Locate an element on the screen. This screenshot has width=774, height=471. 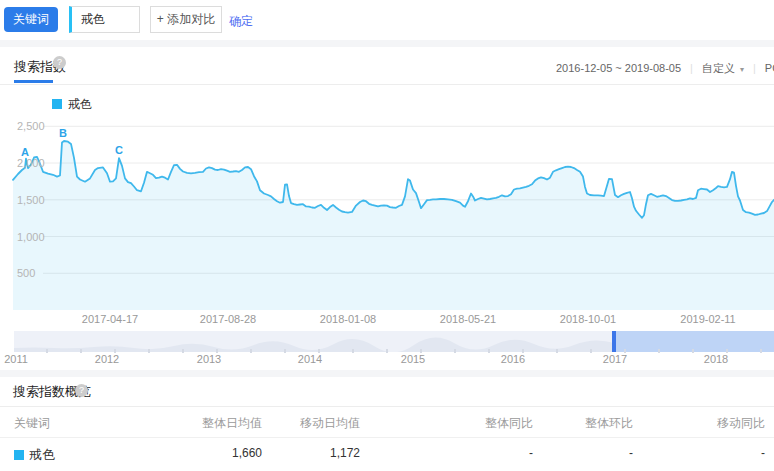
event-marker-A: A is located at coordinates (25, 152).